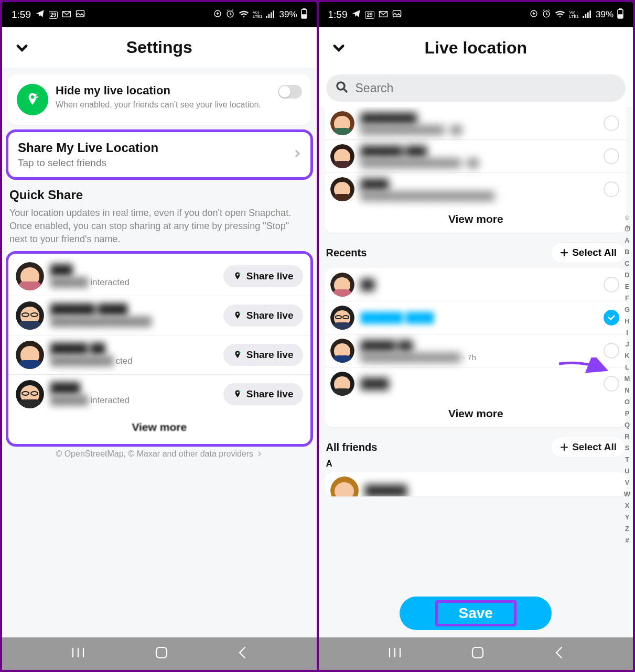 This screenshot has width=635, height=672. I want to click on alpha-letter: F, so click(627, 298).